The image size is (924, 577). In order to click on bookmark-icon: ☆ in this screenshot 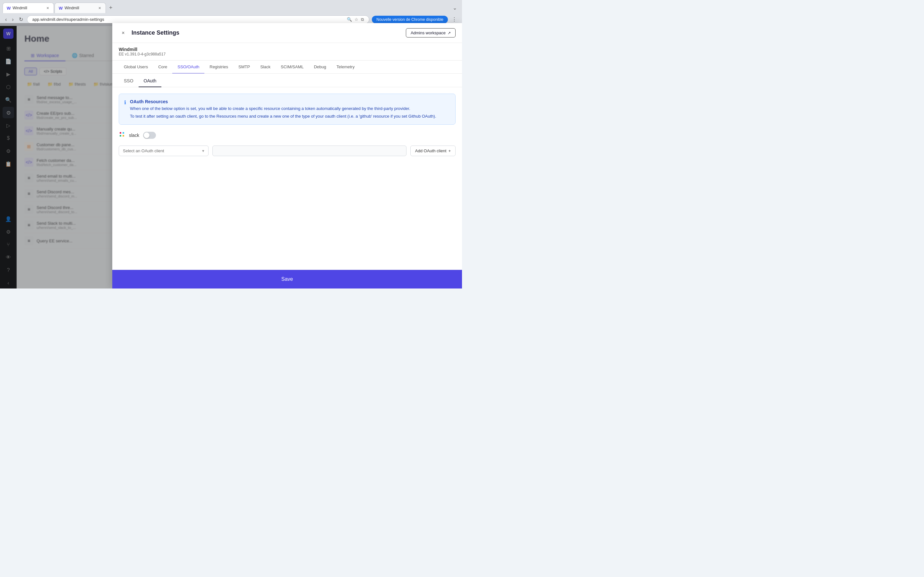, I will do `click(357, 20)`.